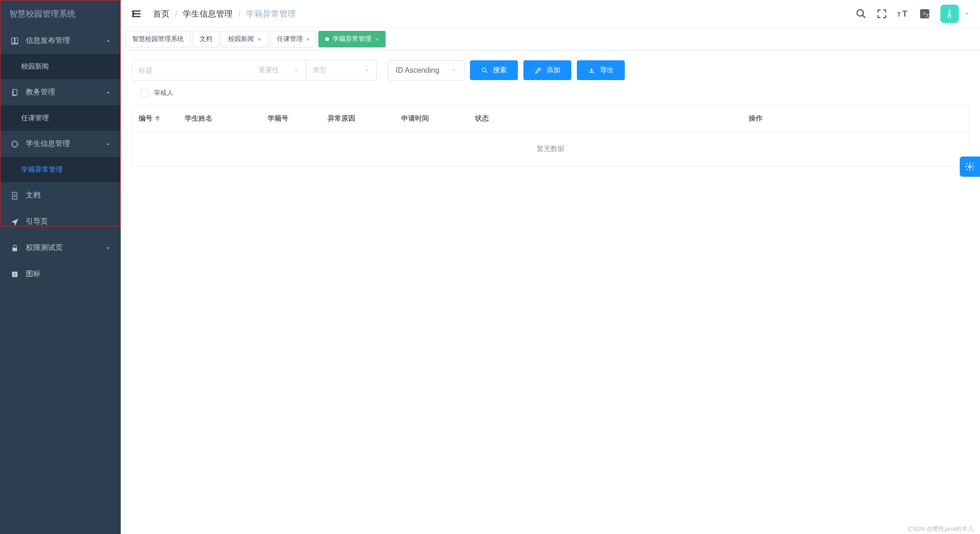  What do you see at coordinates (15, 274) in the screenshot?
I see `svg-text: I` at bounding box center [15, 274].